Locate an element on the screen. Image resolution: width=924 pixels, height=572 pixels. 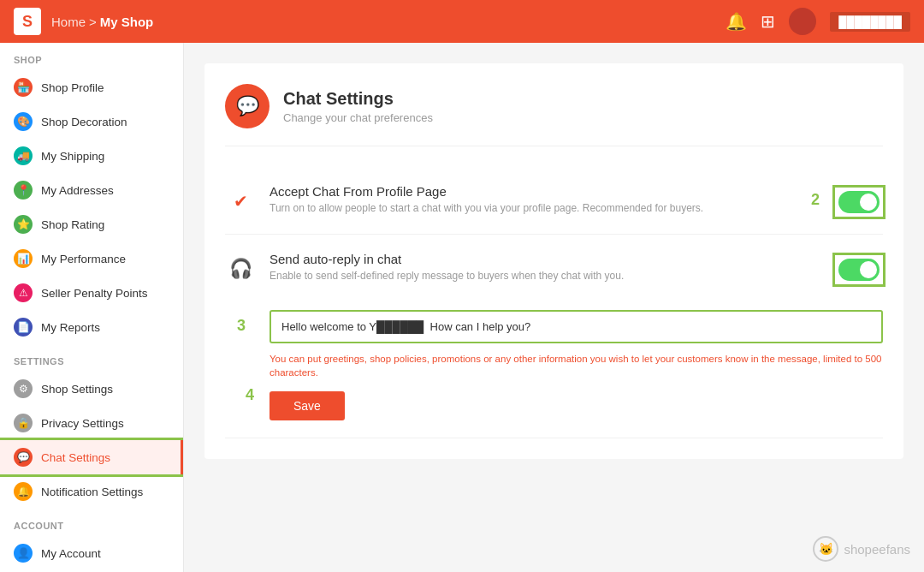
my-reports-icon: 📄 is located at coordinates (23, 327).